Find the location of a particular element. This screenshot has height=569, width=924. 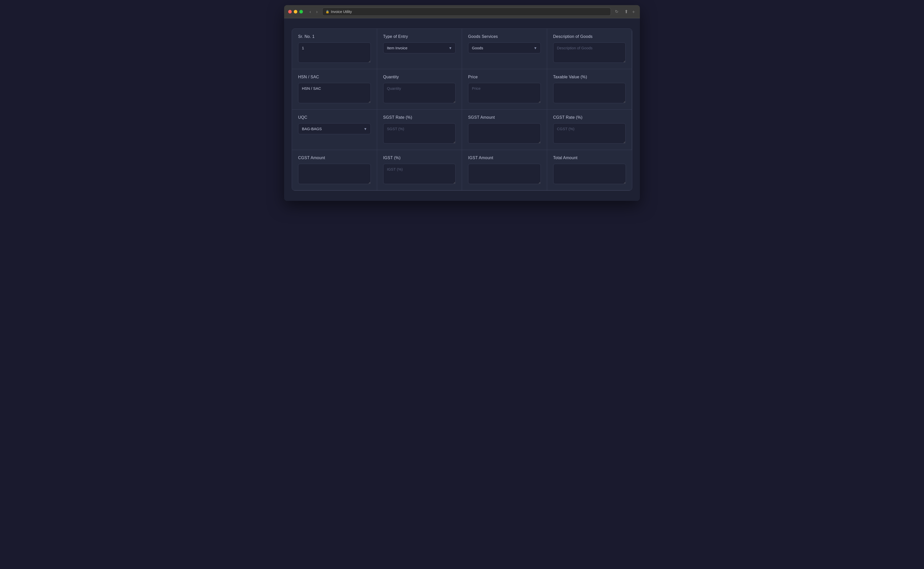

field-label-3-0: CGST Amount is located at coordinates (335, 158).